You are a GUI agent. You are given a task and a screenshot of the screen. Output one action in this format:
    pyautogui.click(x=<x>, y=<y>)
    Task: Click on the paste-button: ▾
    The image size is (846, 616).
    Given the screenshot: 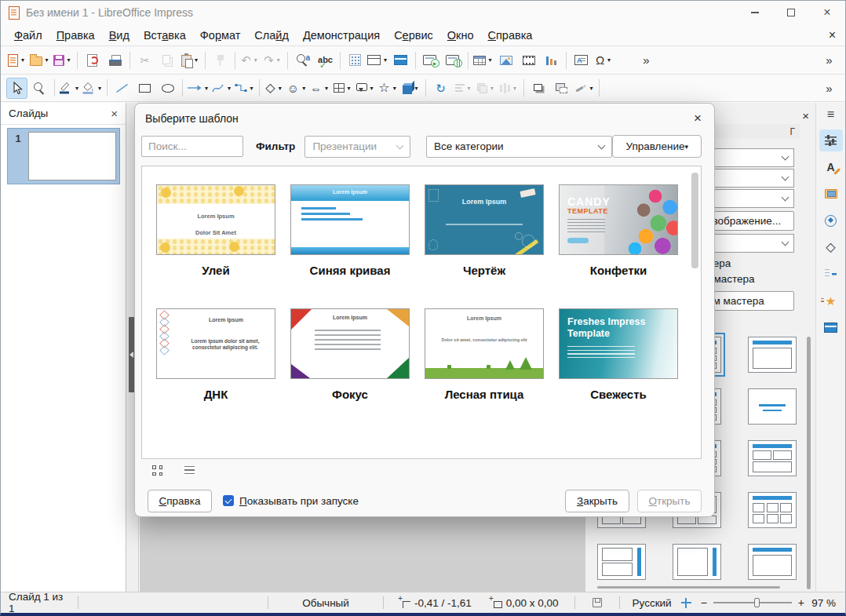 What is the action you would take?
    pyautogui.click(x=190, y=60)
    